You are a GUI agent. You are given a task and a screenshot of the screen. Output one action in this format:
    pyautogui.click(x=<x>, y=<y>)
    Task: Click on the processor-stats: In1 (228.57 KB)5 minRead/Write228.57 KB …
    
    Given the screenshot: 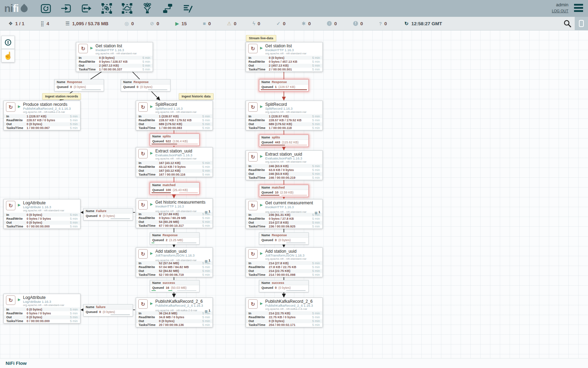 What is the action you would take?
    pyautogui.click(x=42, y=122)
    